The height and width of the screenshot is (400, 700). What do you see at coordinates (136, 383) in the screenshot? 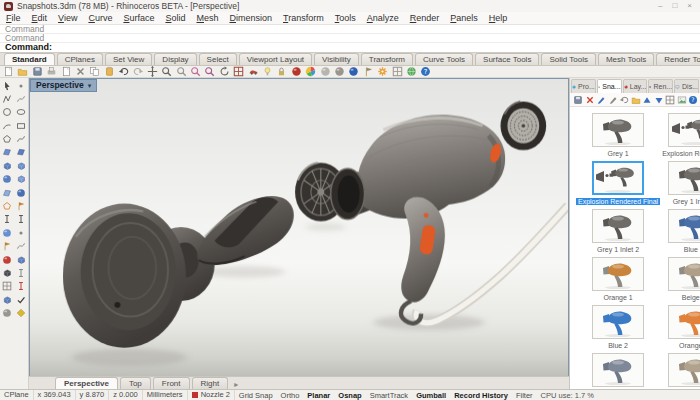
I see `viewport-tab-top: Top` at bounding box center [136, 383].